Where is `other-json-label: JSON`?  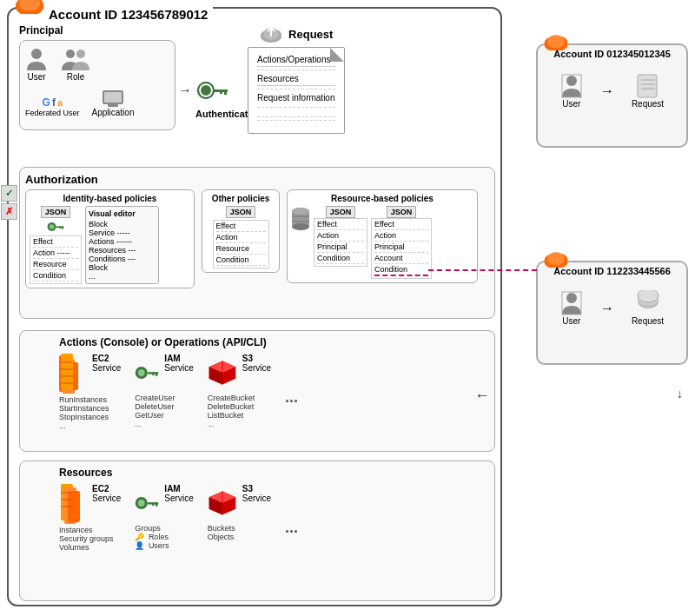
other-json-label: JSON is located at coordinates (242, 212).